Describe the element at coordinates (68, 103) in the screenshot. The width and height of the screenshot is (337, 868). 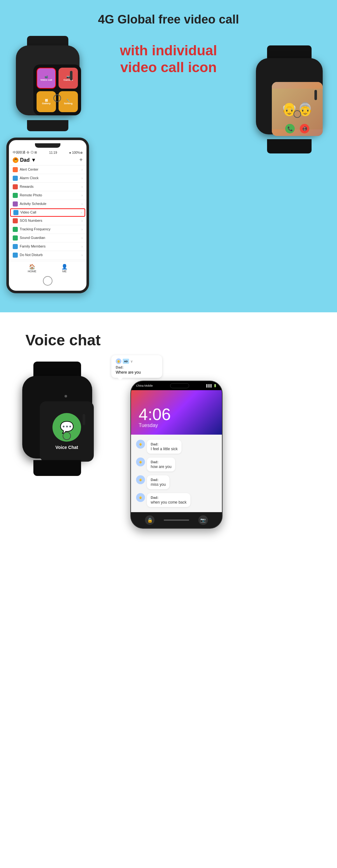
I see `setting-label: Setting` at that location.